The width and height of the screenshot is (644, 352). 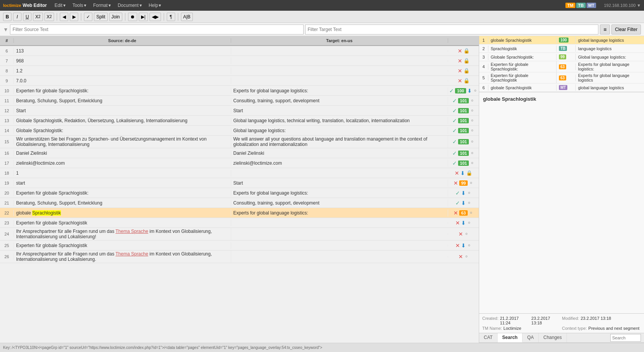 What do you see at coordinates (562, 40) in the screenshot?
I see `tm-result-row: 1 globale Sprachlogistik 100 global lang…` at bounding box center [562, 40].